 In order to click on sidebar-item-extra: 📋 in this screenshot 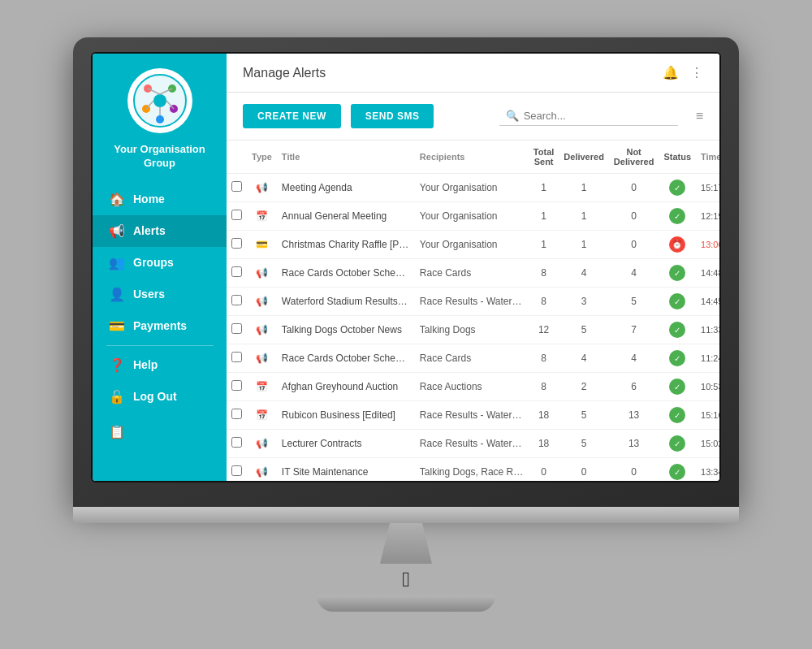, I will do `click(159, 432)`.